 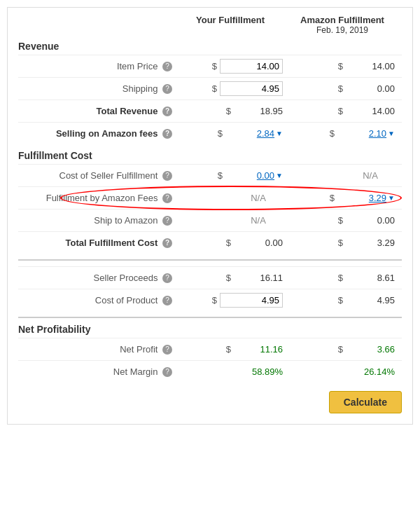 What do you see at coordinates (370, 242) in the screenshot?
I see `total-fulfillment-col2-value: 3.29` at bounding box center [370, 242].